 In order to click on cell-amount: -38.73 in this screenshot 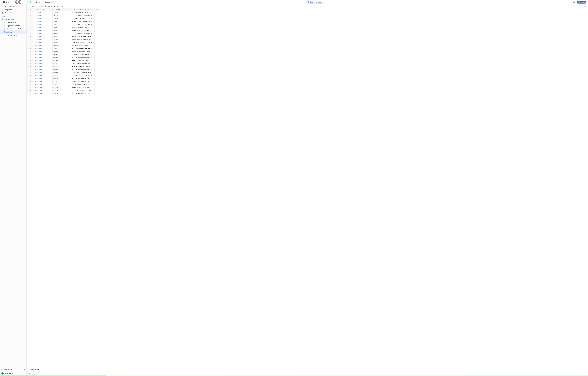, I will do `click(62, 78)`.